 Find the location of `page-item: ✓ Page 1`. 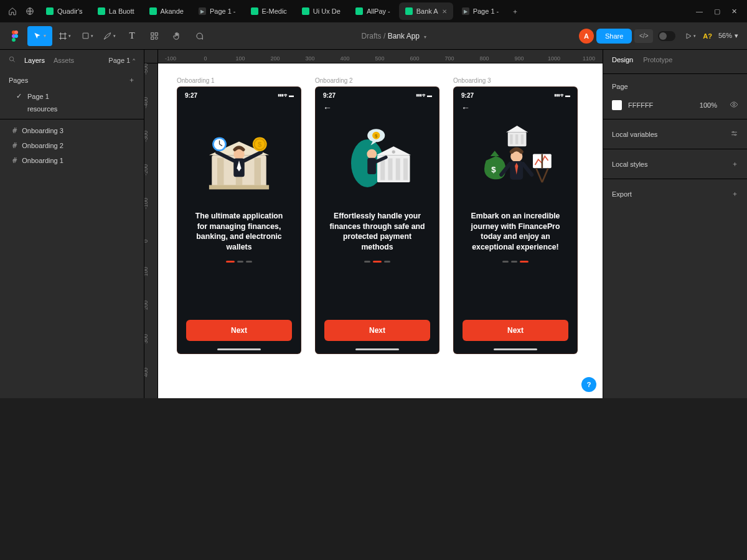

page-item: ✓ Page 1 is located at coordinates (72, 96).